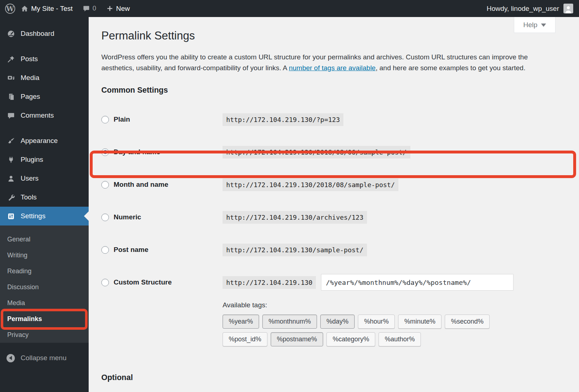 The width and height of the screenshot is (579, 392). Describe the element at coordinates (295, 250) in the screenshot. I see `example-url-post-name: http://172.104.219.130/sample-post/` at that location.